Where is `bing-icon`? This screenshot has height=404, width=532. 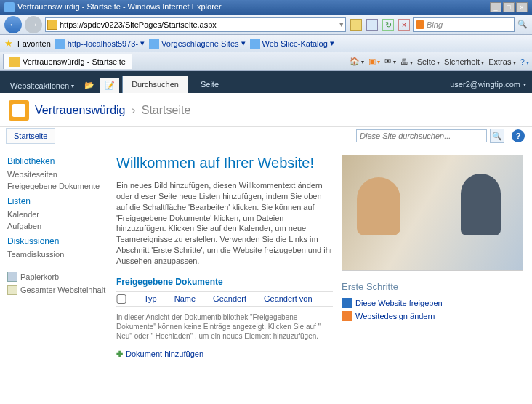 bing-icon is located at coordinates (420, 25).